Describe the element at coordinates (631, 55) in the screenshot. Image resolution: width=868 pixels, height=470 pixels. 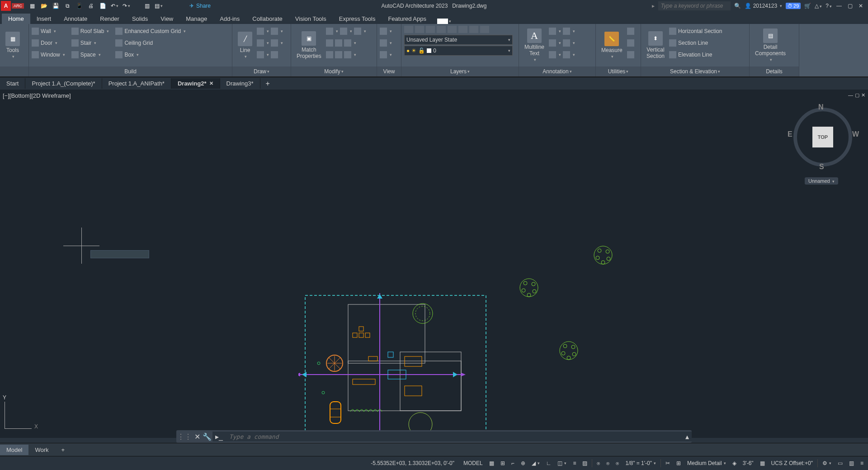
I see `util-icon` at that location.